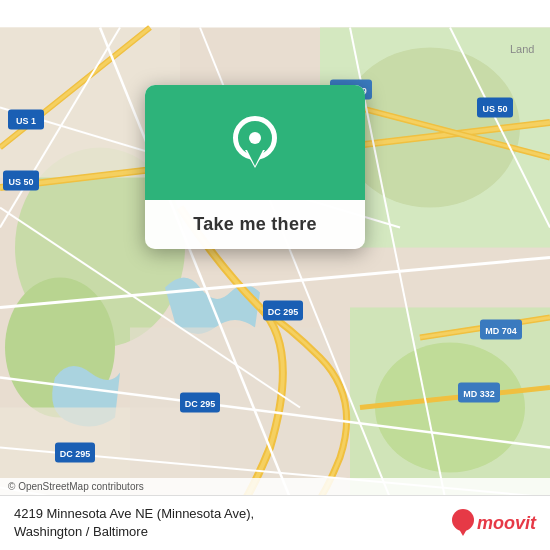 The width and height of the screenshot is (550, 550). I want to click on attribution-bar: © OpenStreetMap contributors, so click(275, 486).